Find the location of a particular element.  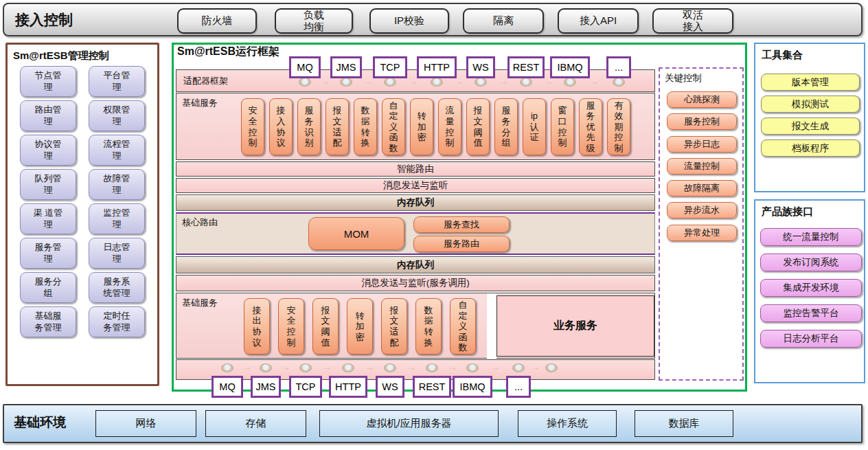

access-api-button: 接入API is located at coordinates (598, 21).